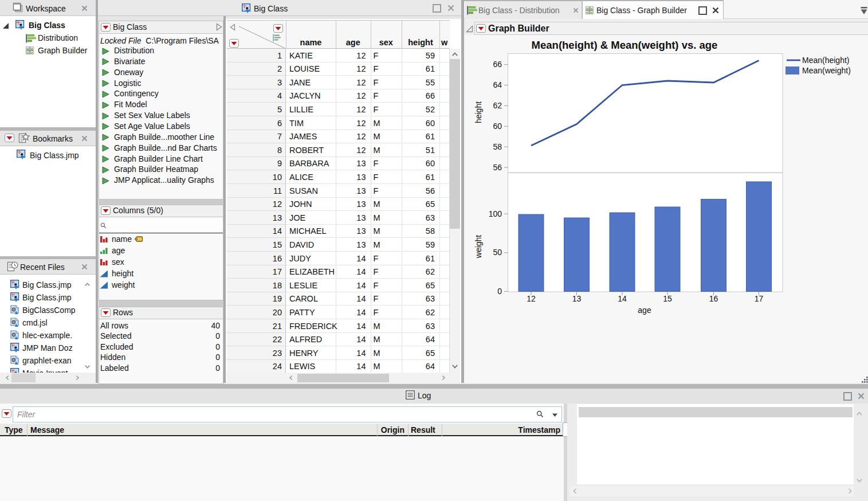  What do you see at coordinates (645, 310) in the screenshot?
I see `svg-text: age` at bounding box center [645, 310].